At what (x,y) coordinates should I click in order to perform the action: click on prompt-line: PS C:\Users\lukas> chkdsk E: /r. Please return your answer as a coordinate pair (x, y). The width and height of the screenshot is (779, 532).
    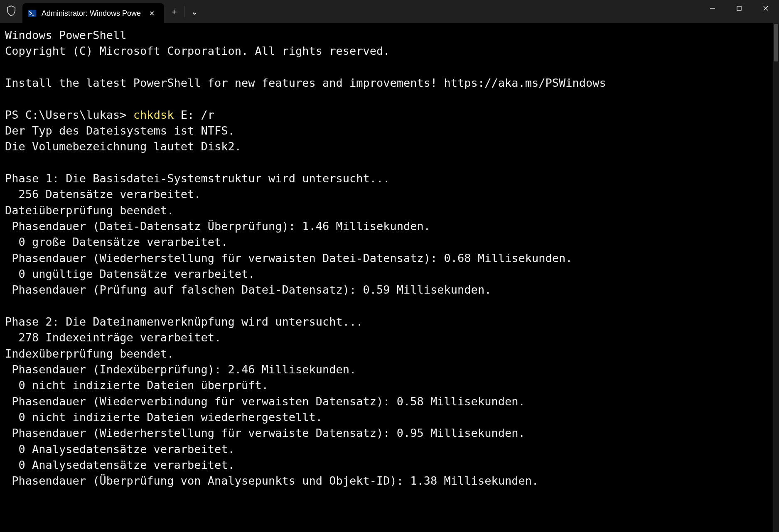
    Looking at the image, I should click on (390, 115).